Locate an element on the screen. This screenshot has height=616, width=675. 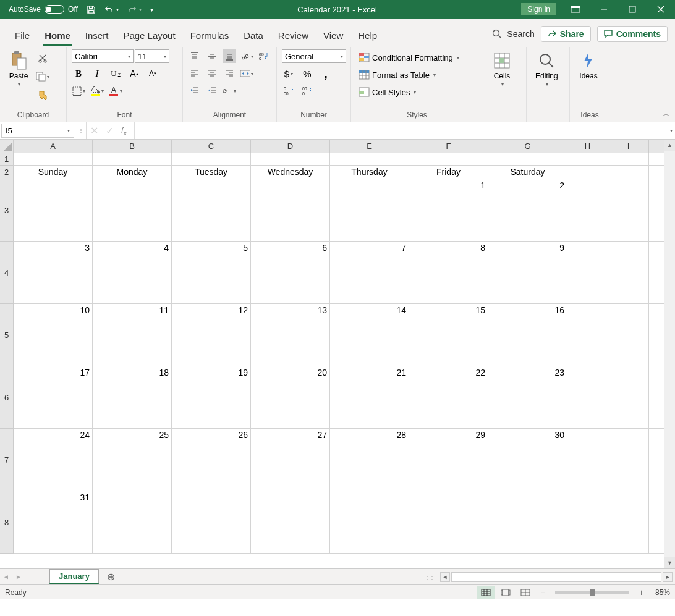
sheet-nav-next: ► is located at coordinates (19, 577).